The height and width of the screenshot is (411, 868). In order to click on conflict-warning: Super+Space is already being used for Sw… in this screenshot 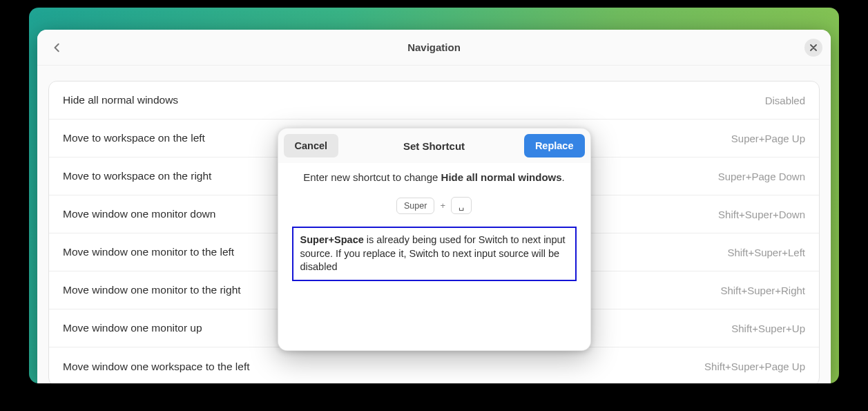, I will do `click(434, 254)`.